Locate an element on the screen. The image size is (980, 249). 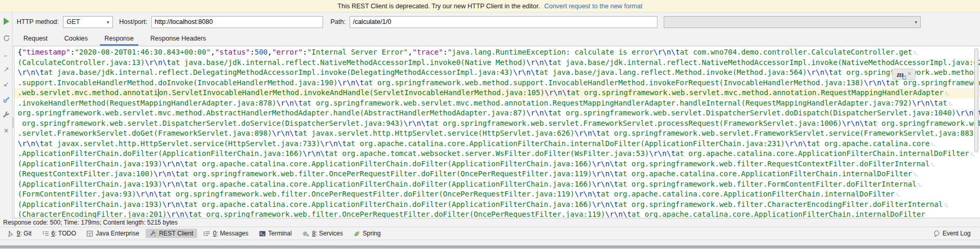
run-icon is located at coordinates (6, 21).